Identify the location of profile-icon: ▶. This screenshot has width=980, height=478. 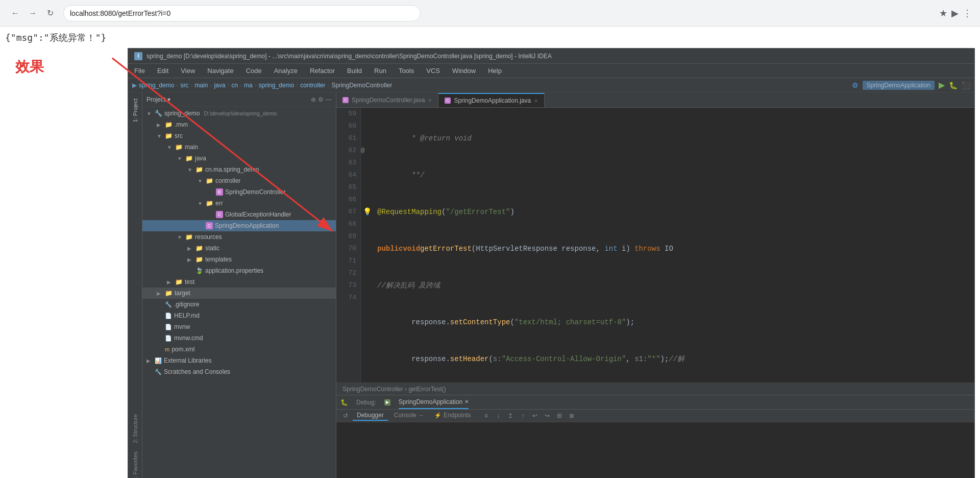
(955, 13).